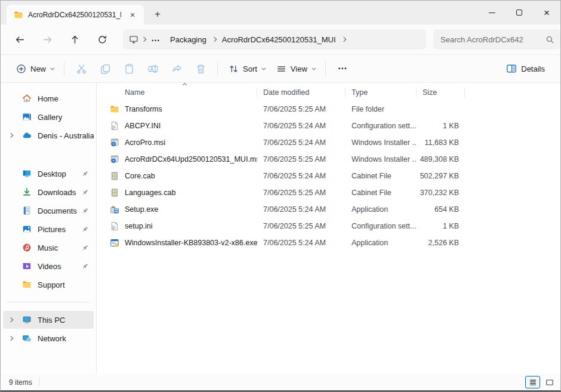 The image size is (561, 392). What do you see at coordinates (48, 135) in the screenshot?
I see `sidebar-item-denis-australian-r: Denis - Australian R` at bounding box center [48, 135].